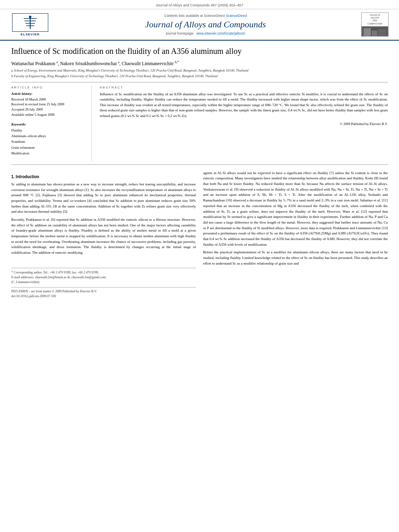 This screenshot has height=532, width=399. What do you see at coordinates (104, 273) in the screenshot?
I see `footnote-corresponding: * Corresponding author. Tel.: +66 2 470 …` at bounding box center [104, 273].